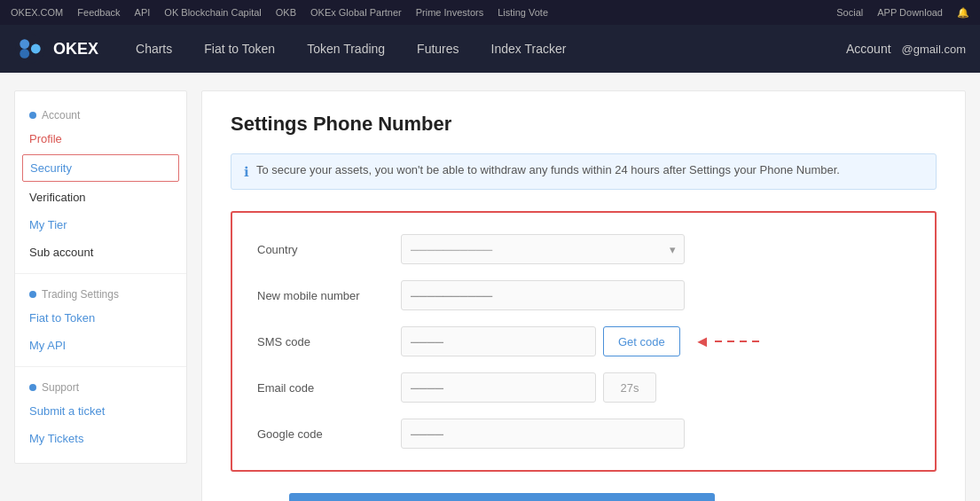 This screenshot has width=980, height=501. I want to click on confirm-area: — — ► Confirm, so click(584, 497).